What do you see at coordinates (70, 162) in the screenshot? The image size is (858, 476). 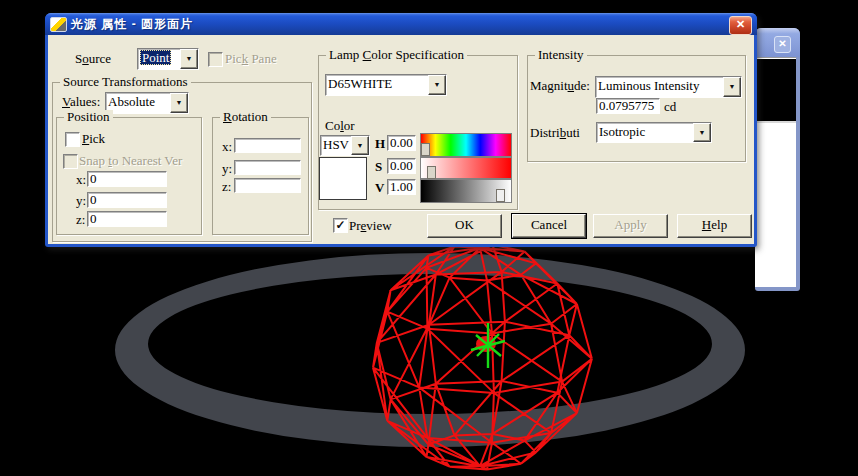 I see `snap-checkbox` at bounding box center [70, 162].